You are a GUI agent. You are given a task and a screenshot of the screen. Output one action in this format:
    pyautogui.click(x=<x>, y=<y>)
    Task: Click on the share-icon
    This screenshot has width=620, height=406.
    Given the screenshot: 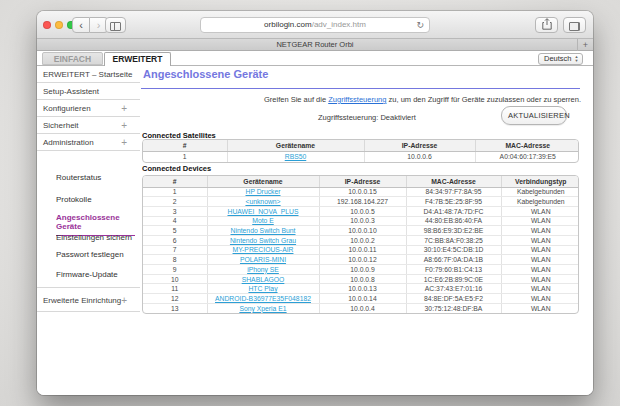 What is the action you would take?
    pyautogui.click(x=547, y=24)
    